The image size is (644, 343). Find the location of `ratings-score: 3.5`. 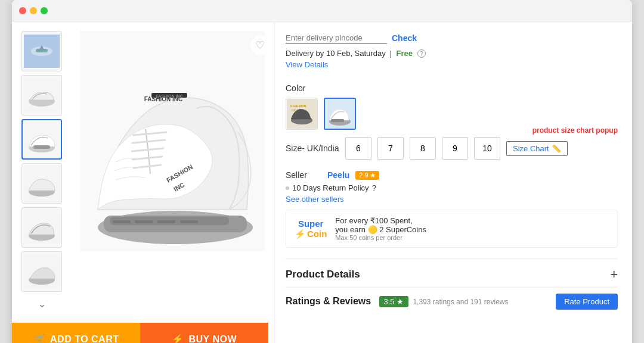

ratings-score: 3.5 is located at coordinates (389, 301).